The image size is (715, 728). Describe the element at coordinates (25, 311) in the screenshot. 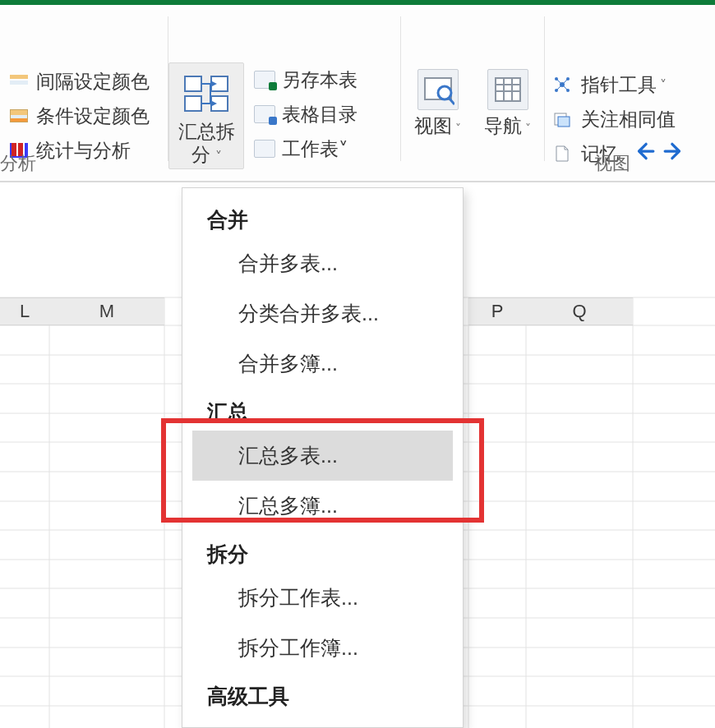

I see `column-header-L: L` at that location.